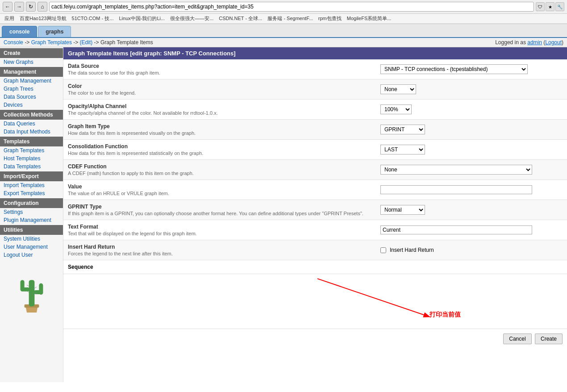  What do you see at coordinates (549, 339) in the screenshot?
I see `create-button: Create` at bounding box center [549, 339].